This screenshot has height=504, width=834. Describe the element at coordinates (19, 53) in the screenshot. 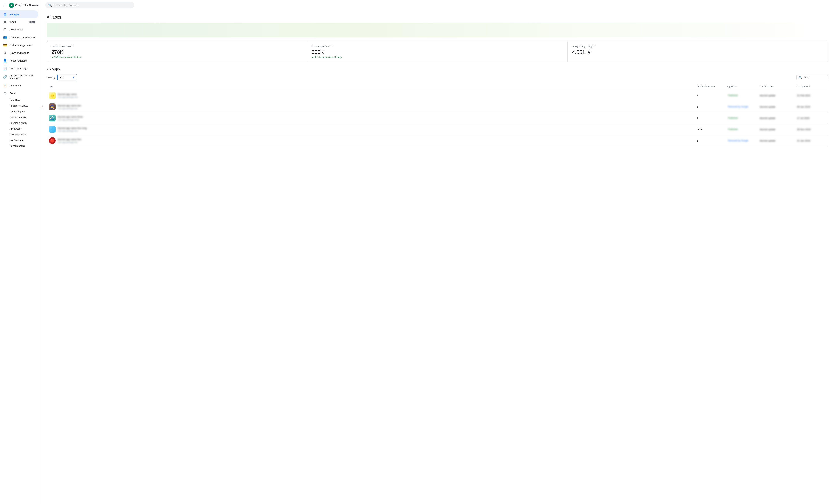

I see `sidebar-item-download-reports: ⬇Download reports` at that location.